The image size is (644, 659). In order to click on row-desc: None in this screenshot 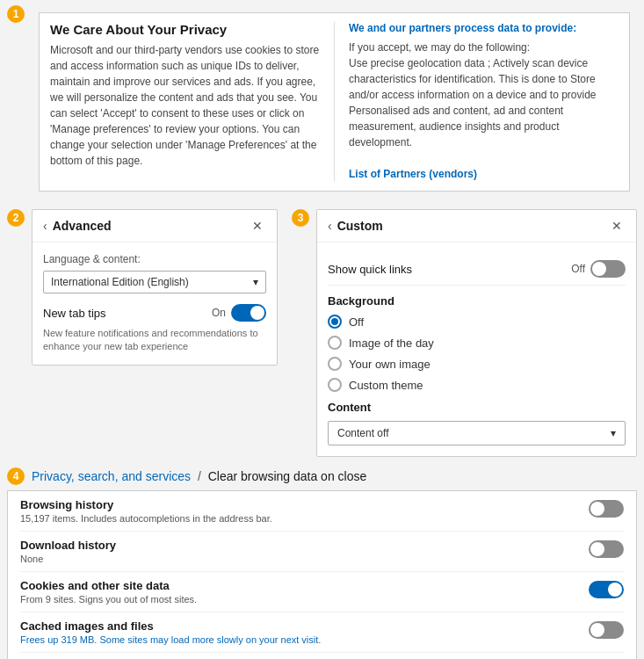, I will do `click(299, 559)`.